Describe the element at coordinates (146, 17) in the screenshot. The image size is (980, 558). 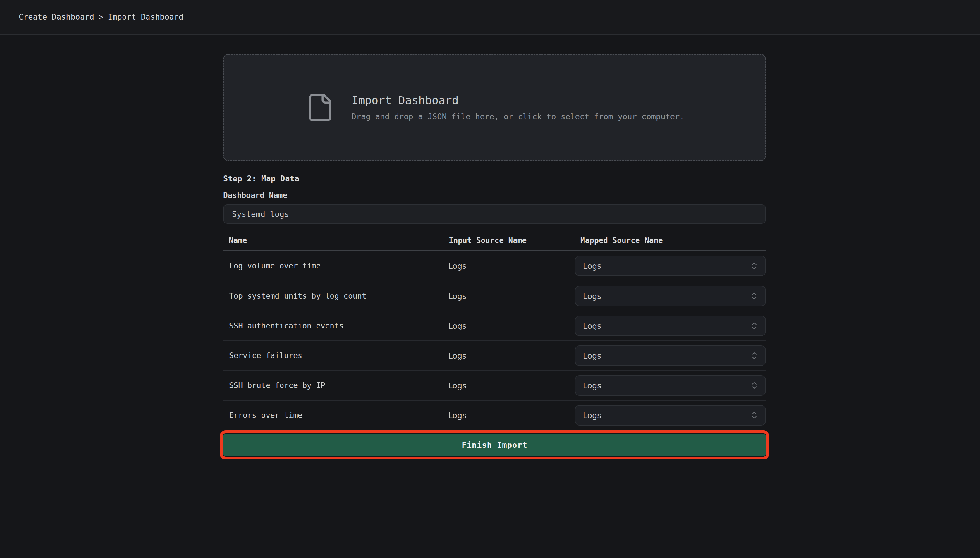
I see `breadcrumb-current-import-dashboard: Import Dashboard` at that location.